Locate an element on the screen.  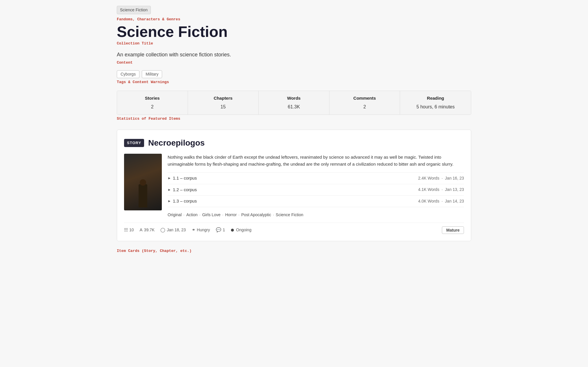
chapter-1-meta: 2.4K Words · Jan 16, 23 is located at coordinates (441, 178).